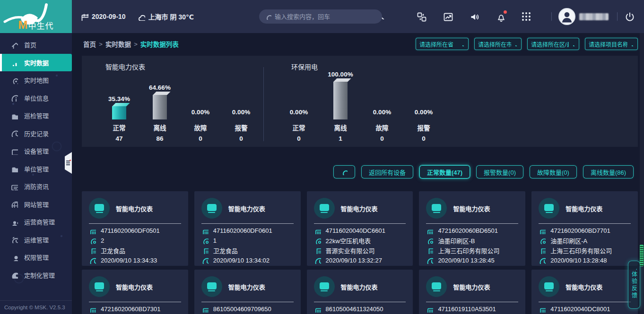 The height and width of the screenshot is (314, 644). Describe the element at coordinates (344, 172) in the screenshot. I see `search-filter-button` at that location.